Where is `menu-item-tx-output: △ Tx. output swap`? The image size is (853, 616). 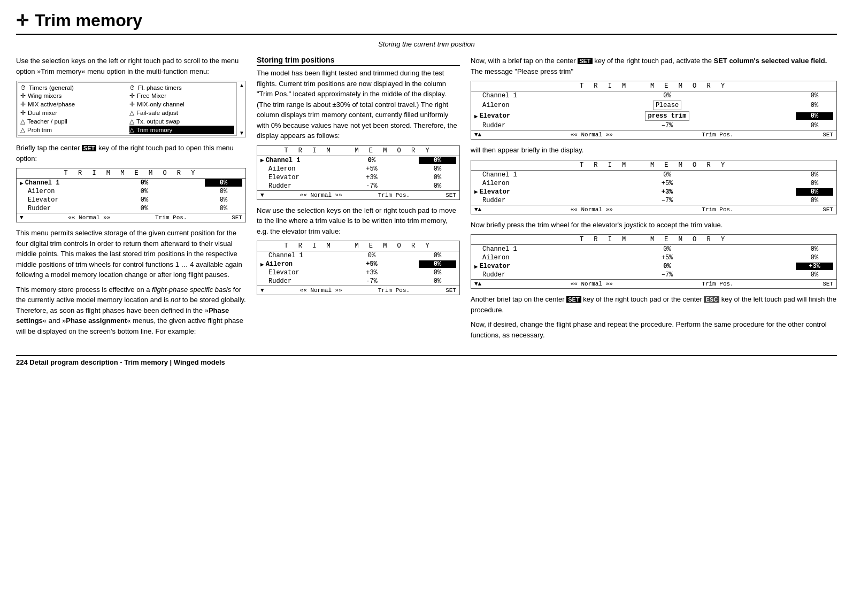 menu-item-tx-output: △ Tx. output swap is located at coordinates (182, 121).